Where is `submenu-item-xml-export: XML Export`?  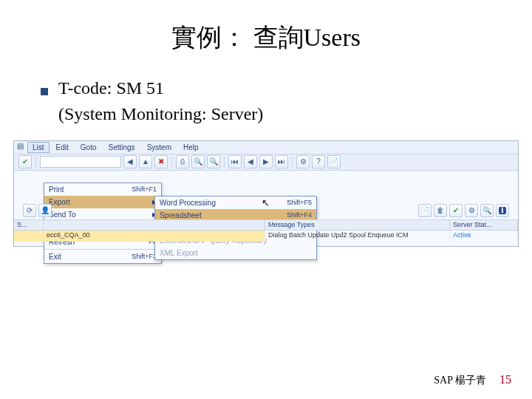
submenu-item-xml-export: XML Export is located at coordinates (236, 253).